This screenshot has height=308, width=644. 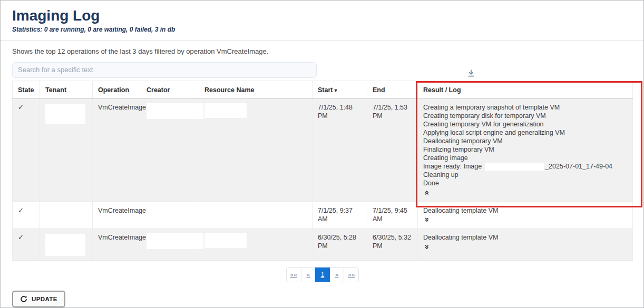 I want to click on pagination-page-1-button: 1, so click(x=323, y=275).